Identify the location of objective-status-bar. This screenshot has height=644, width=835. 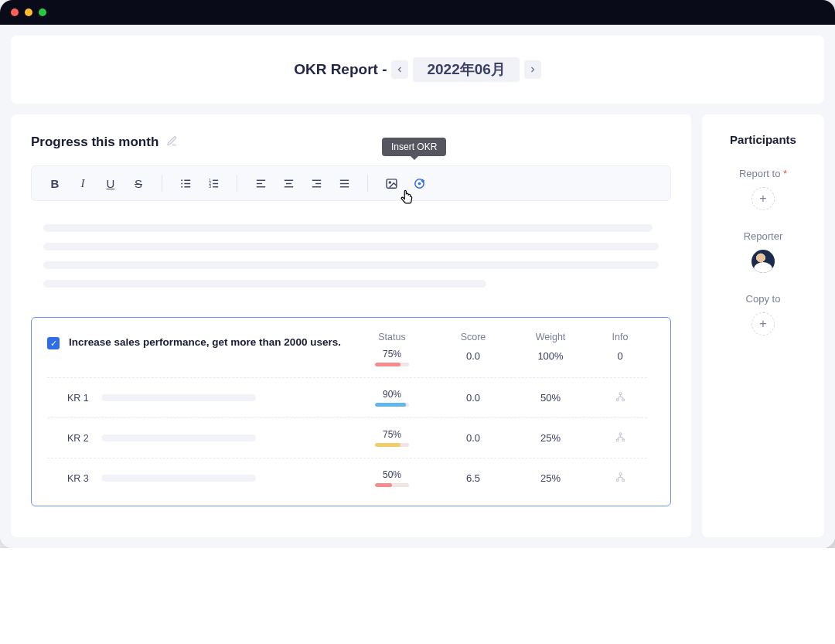
(392, 365).